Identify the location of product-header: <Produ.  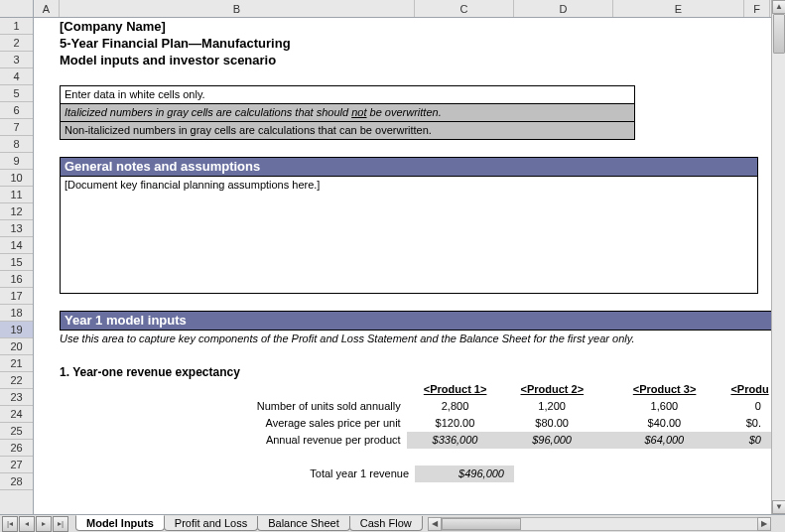
(750, 389).